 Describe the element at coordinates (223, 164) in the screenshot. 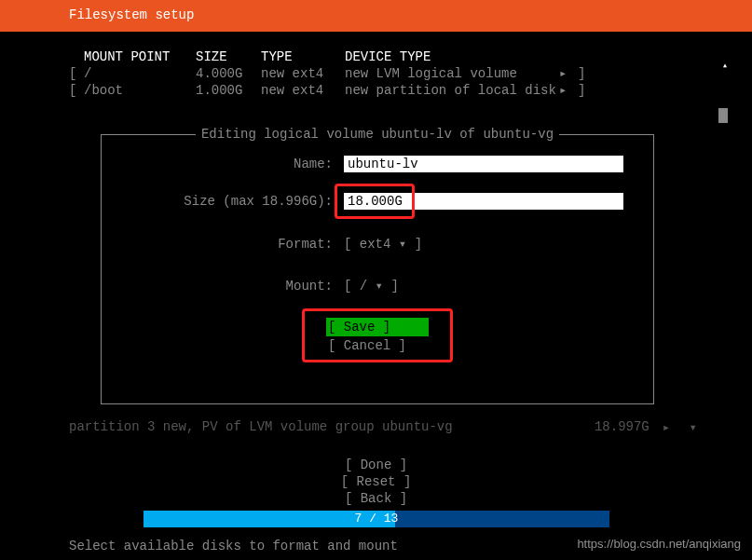

I see `name-label: Name:` at that location.